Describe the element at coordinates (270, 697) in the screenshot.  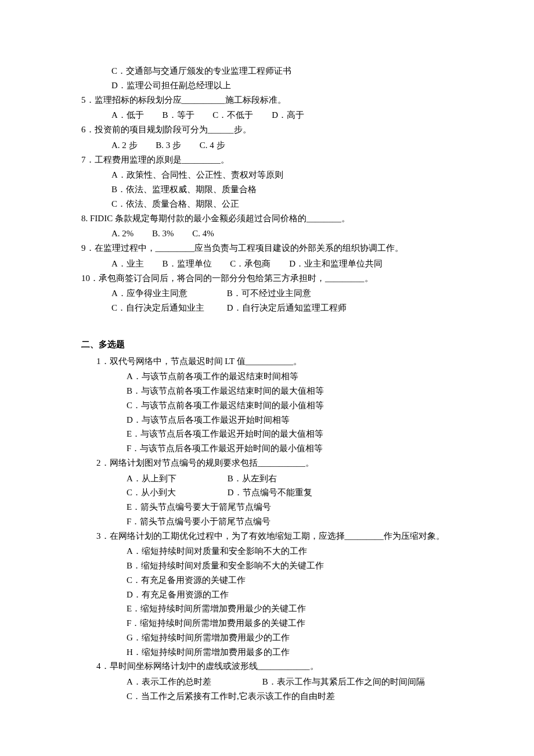
I see `s2-q4-option-c: C．当工作之后紧接有工作时,它表示该工作的自由时差` at that location.